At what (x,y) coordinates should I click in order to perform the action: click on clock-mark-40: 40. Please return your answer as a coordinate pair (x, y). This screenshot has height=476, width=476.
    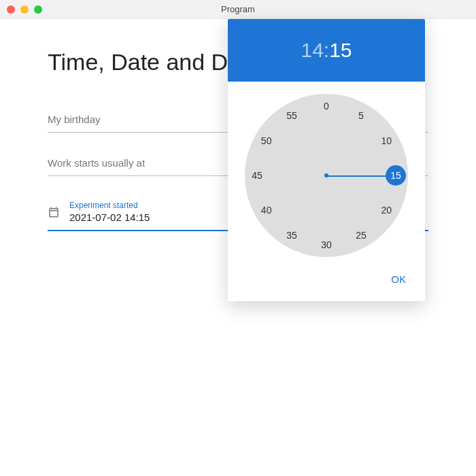
    Looking at the image, I should click on (267, 210).